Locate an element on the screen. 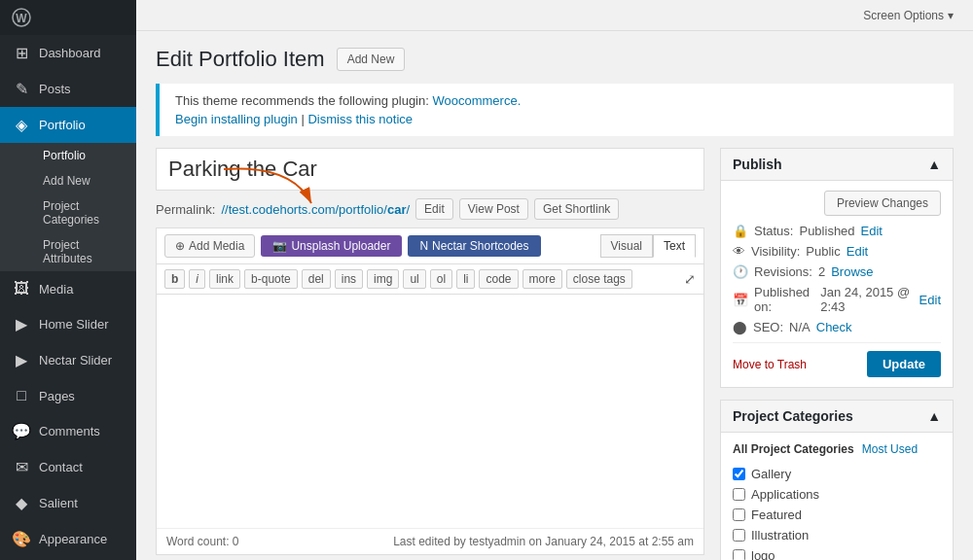  dismiss-notice-link: Dismiss this notice is located at coordinates (360, 119).